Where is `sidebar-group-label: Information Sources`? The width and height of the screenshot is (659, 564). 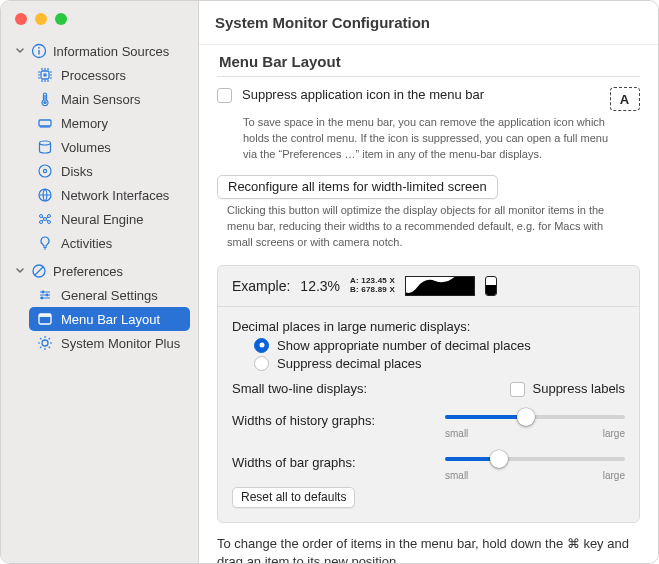 sidebar-group-label: Information Sources is located at coordinates (118, 52).